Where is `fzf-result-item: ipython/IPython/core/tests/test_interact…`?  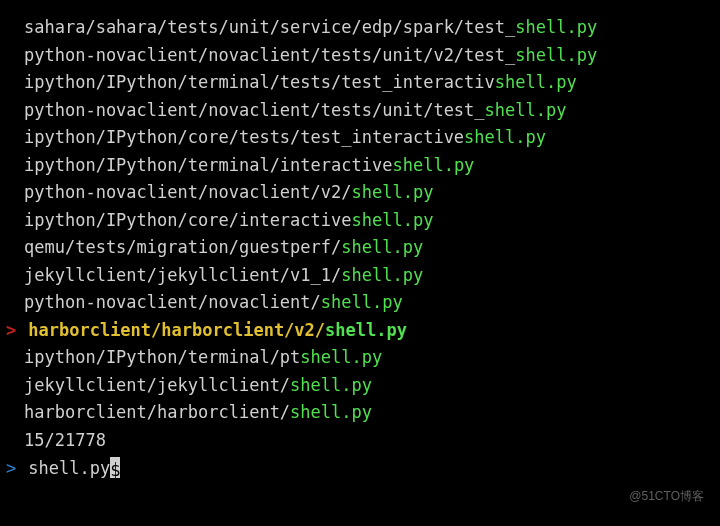 fzf-result-item: ipython/IPython/core/tests/test_interact… is located at coordinates (369, 138).